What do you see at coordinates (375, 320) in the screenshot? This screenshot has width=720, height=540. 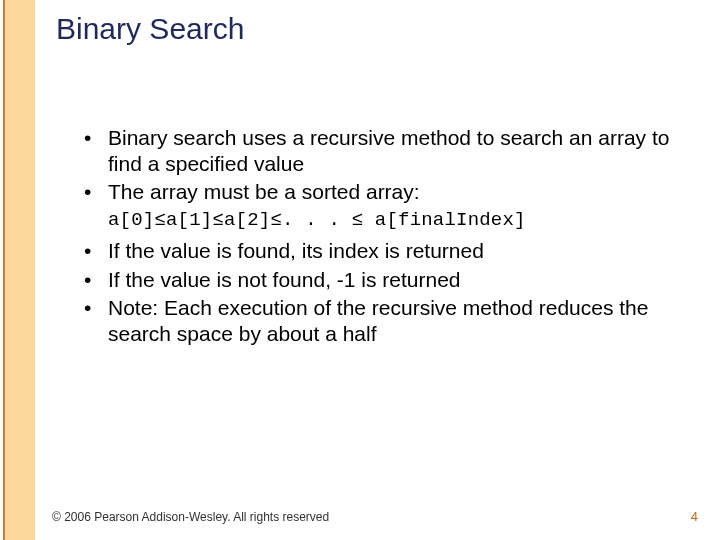 I see `bullet-item: Note: Each execution of the recursive me…` at bounding box center [375, 320].